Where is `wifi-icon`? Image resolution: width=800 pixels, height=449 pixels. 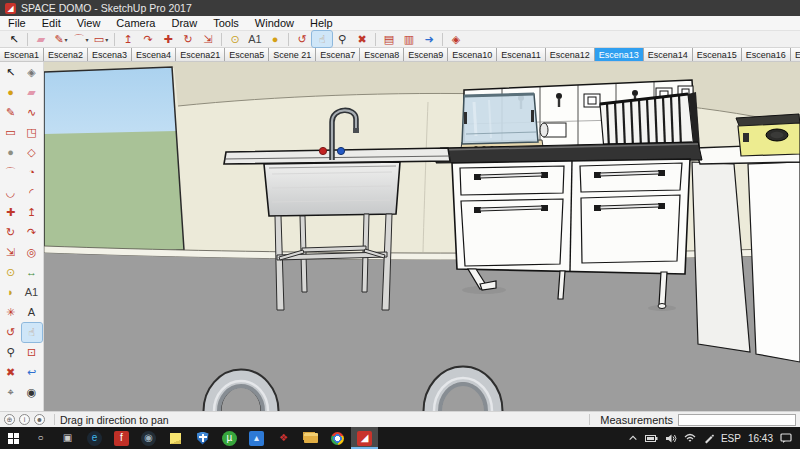
wifi-icon is located at coordinates (690, 438).